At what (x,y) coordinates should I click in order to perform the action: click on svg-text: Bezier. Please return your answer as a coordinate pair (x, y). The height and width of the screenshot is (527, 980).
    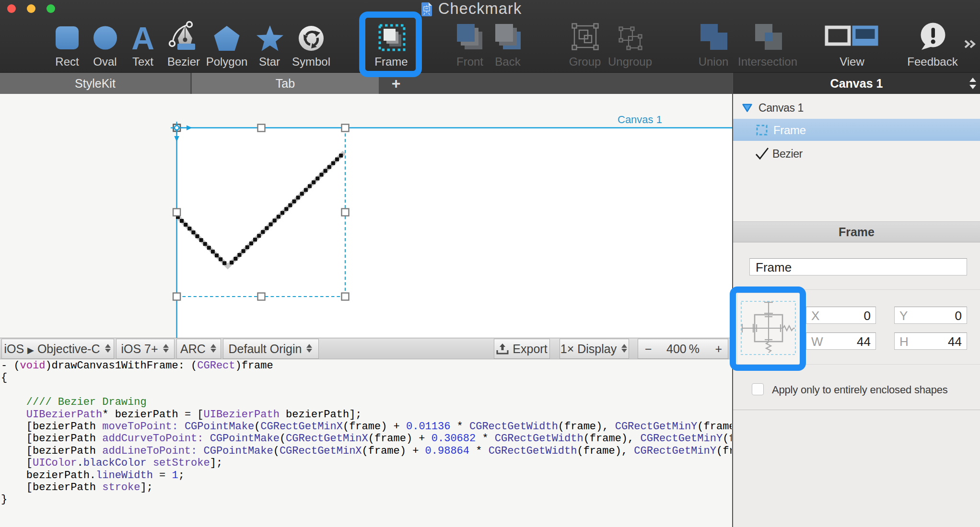
    Looking at the image, I should click on (788, 154).